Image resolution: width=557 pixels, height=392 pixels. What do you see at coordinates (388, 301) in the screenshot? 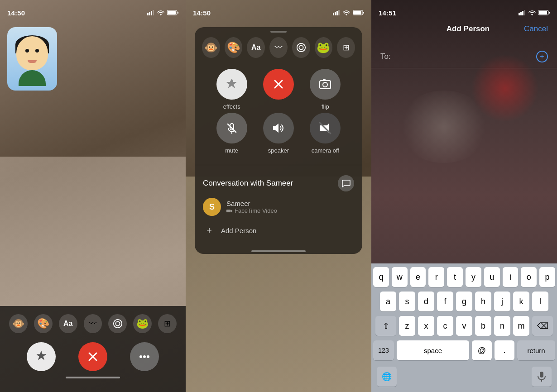
I see `key-a: a` at bounding box center [388, 301].